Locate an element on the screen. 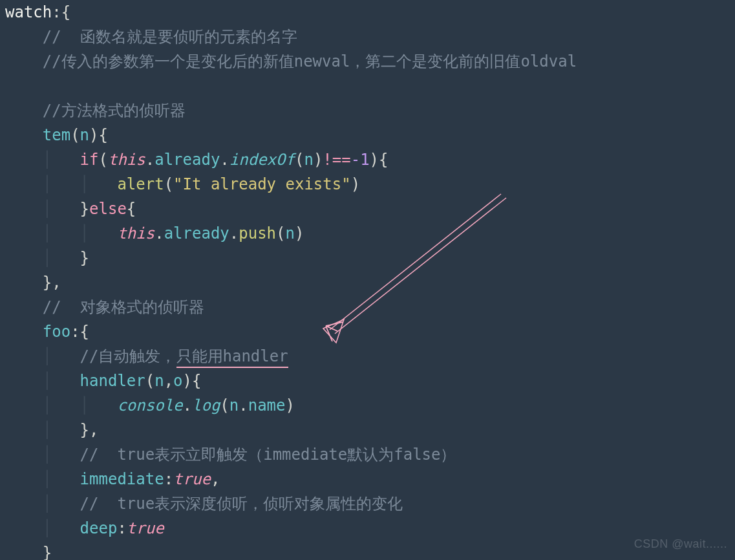  keyword-if: if is located at coordinates (89, 160).